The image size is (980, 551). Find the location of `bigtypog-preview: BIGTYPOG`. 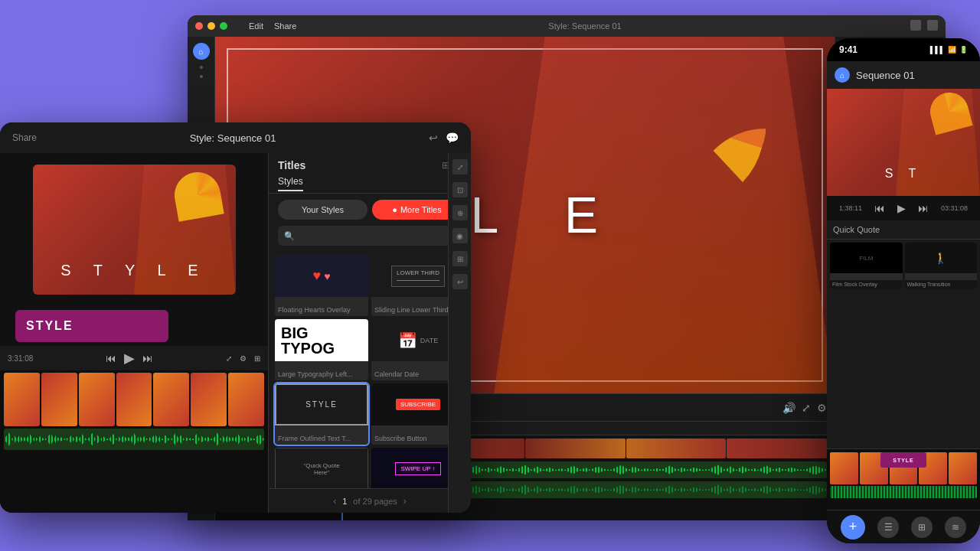

bigtypog-preview: BIGTYPOG is located at coordinates (322, 341).